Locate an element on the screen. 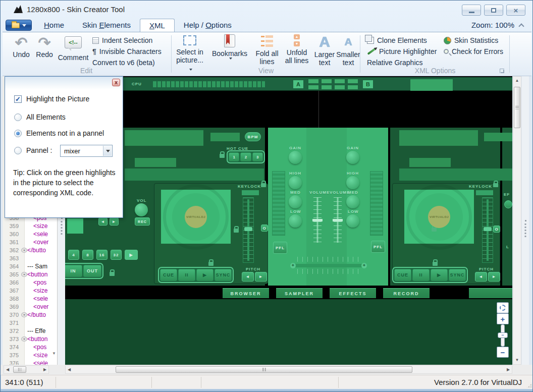  crossfader-left-cap: + is located at coordinates (293, 265).